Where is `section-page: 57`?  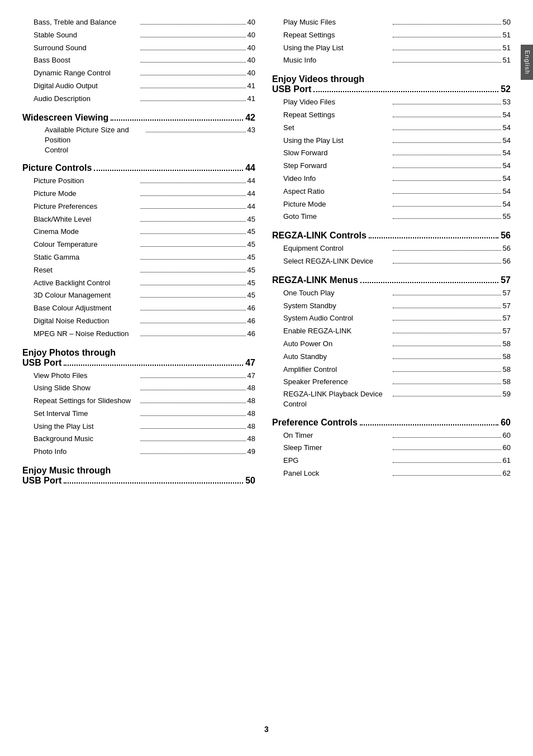
section-page: 57 is located at coordinates (506, 280).